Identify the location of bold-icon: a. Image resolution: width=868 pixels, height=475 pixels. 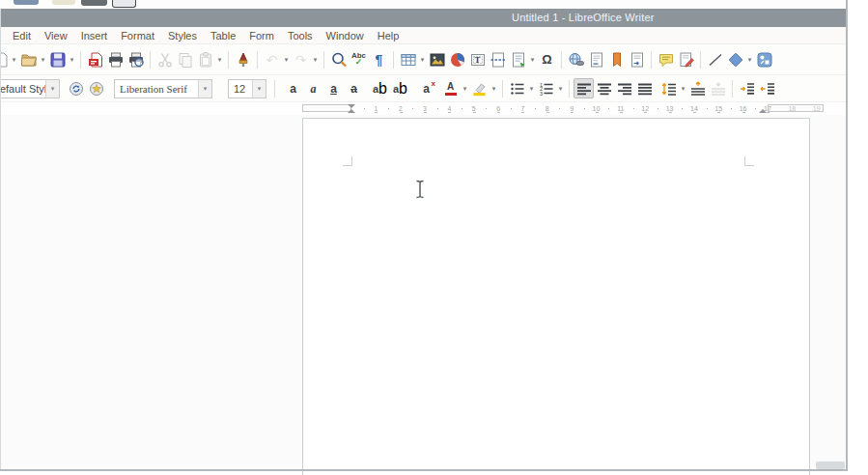
(294, 89).